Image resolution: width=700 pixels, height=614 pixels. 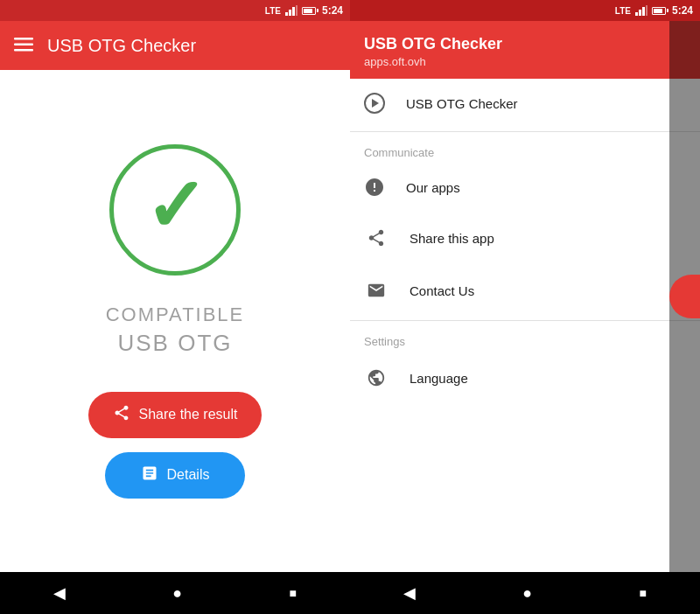 I want to click on left-nav-bar: ◀ ● ■, so click(x=175, y=593).